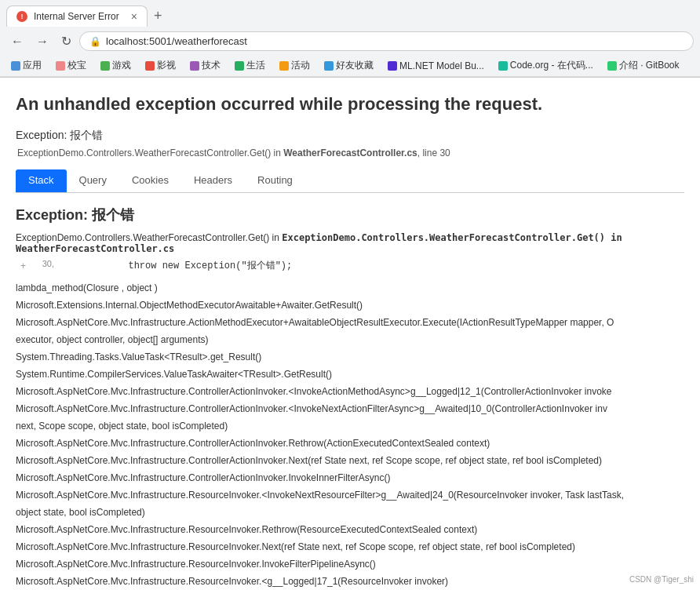  I want to click on bookmark-gitbook: 介绍 · GitBook, so click(643, 66).